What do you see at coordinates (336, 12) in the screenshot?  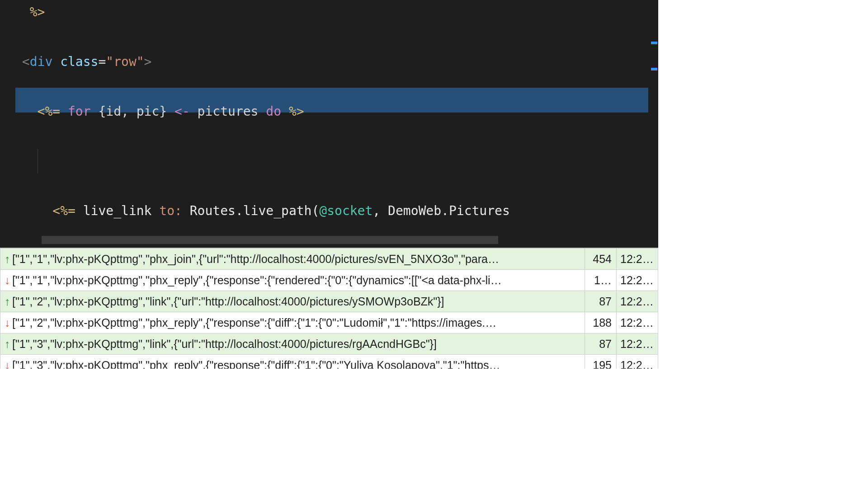 I see `code-line: %>` at bounding box center [336, 12].